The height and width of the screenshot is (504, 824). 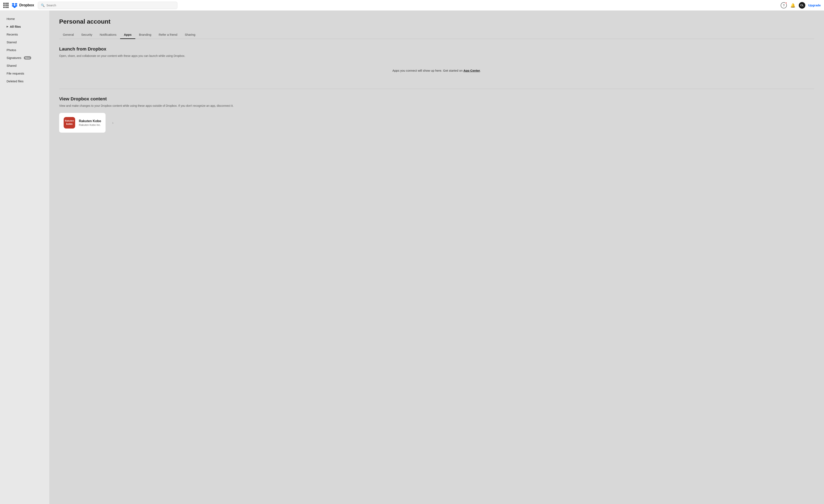 What do you see at coordinates (437, 49) in the screenshot?
I see `launch-section-title: Launch from Dropbox` at bounding box center [437, 49].